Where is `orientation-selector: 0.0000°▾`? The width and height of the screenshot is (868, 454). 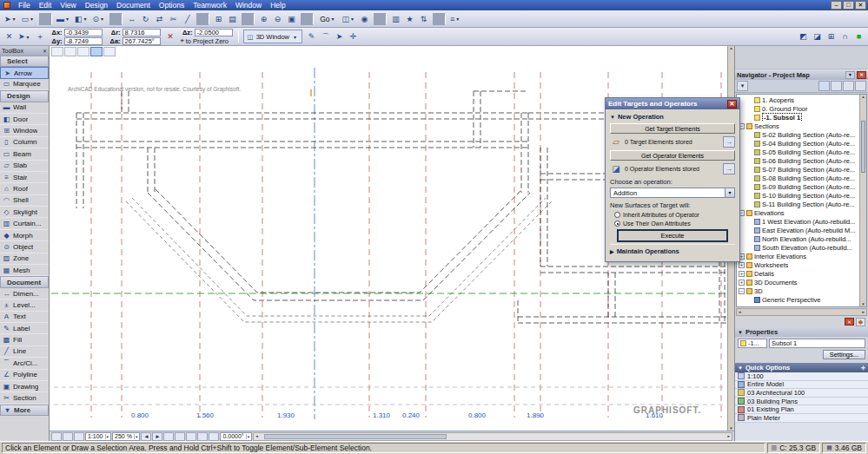
orientation-selector: 0.0000°▾ is located at coordinates (236, 437).